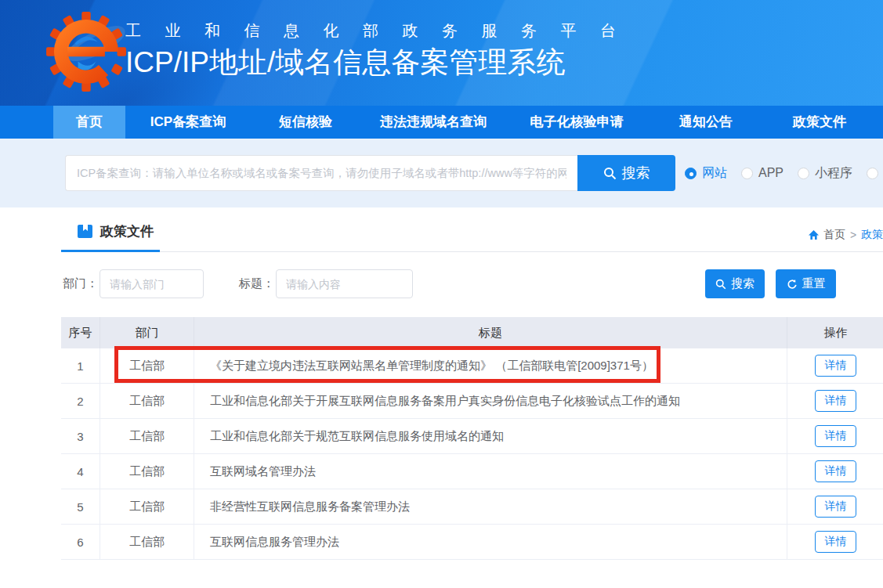 Image resolution: width=883 pixels, height=588 pixels. Describe the element at coordinates (472, 252) in the screenshot. I see `section-divider` at that location.